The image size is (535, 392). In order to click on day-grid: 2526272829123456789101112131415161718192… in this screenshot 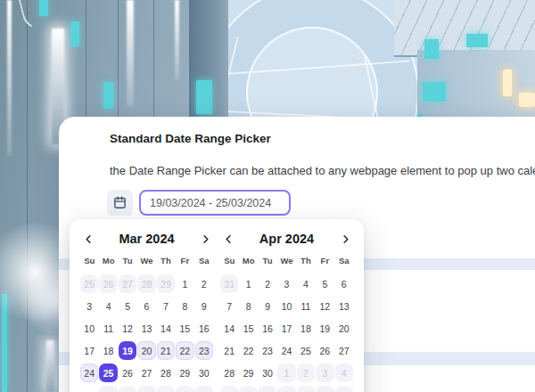, I will do `click(146, 333)`.